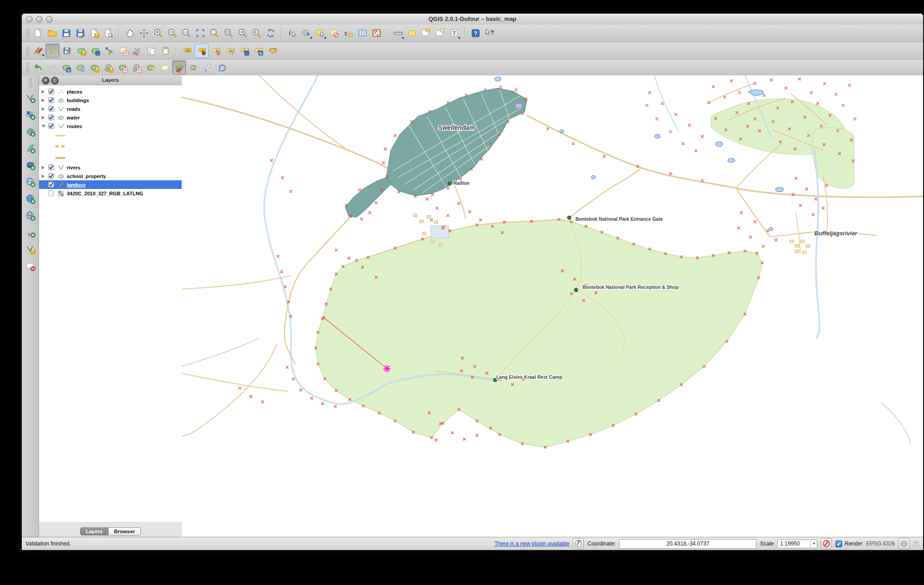 Image resolution: width=924 pixels, height=585 pixels. I want to click on remove-layer-button, so click(30, 266).